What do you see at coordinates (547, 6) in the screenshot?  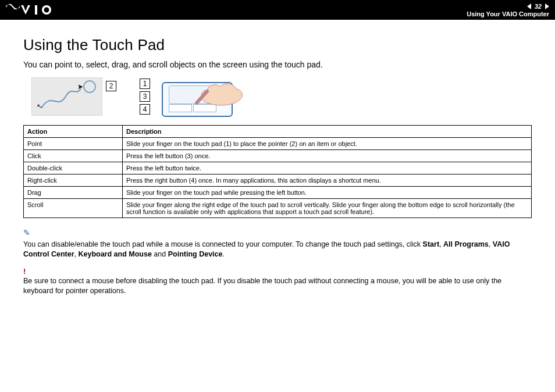 I see `next-page-icon` at bounding box center [547, 6].